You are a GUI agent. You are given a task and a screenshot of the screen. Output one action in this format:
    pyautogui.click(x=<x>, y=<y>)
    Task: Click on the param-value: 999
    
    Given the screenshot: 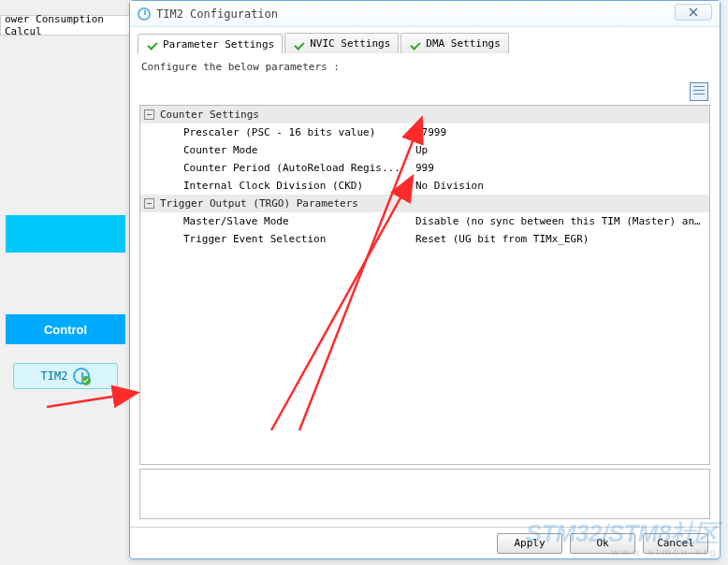 What is the action you would take?
    pyautogui.click(x=561, y=168)
    